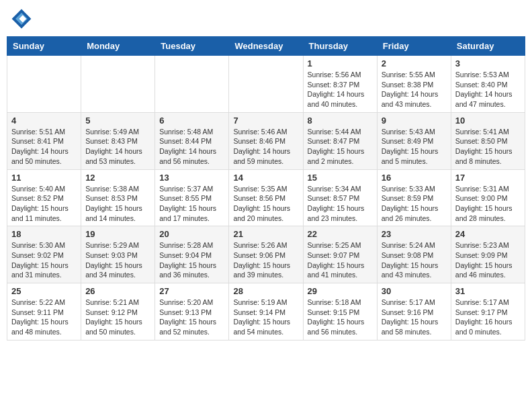 This screenshot has height=411, width=532. Describe the element at coordinates (44, 197) in the screenshot. I see `calendar-cell: 11Sunrise: 5:40 AM Sunset: 8:52 PM Dayli…` at that location.